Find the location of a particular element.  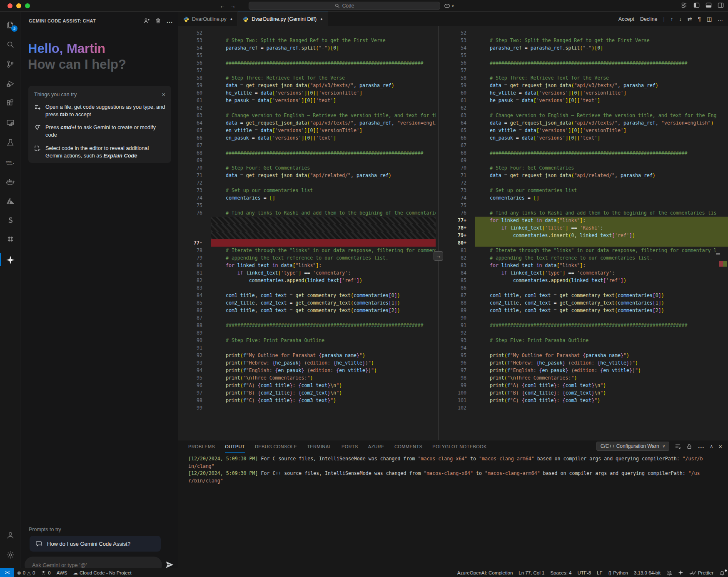

feedback-icon is located at coordinates (147, 21).